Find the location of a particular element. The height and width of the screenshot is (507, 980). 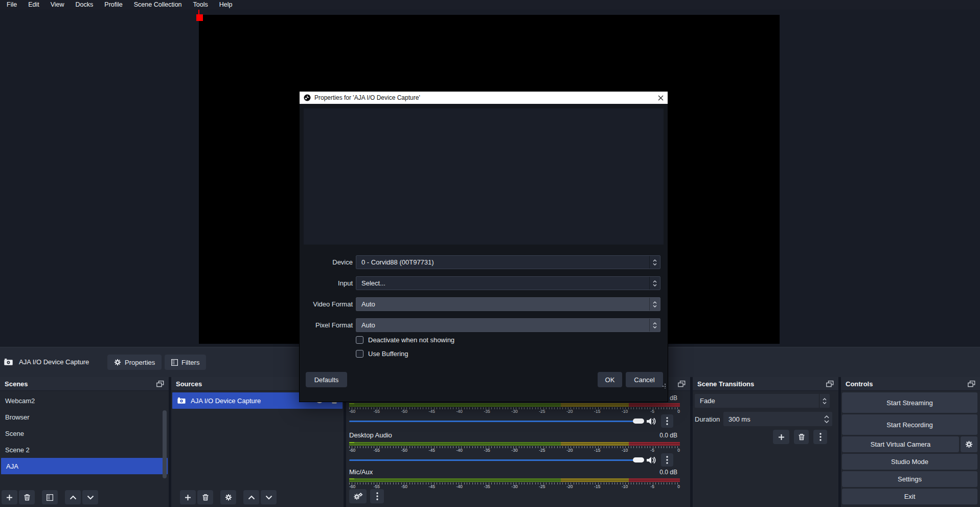

menu-item: Tools is located at coordinates (200, 5).